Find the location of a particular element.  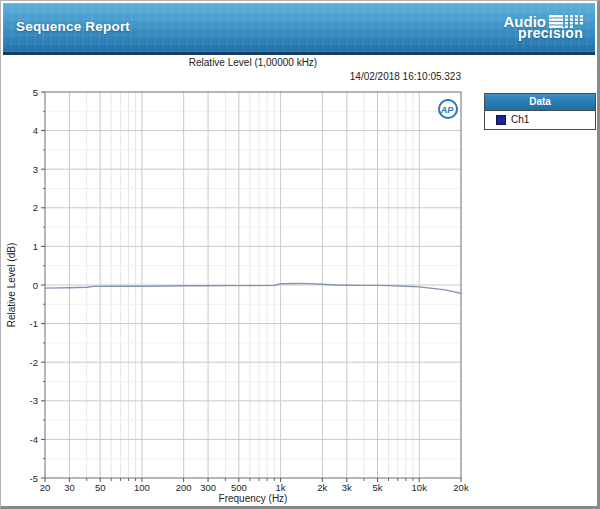

x-tick-label: 300 is located at coordinates (208, 488).